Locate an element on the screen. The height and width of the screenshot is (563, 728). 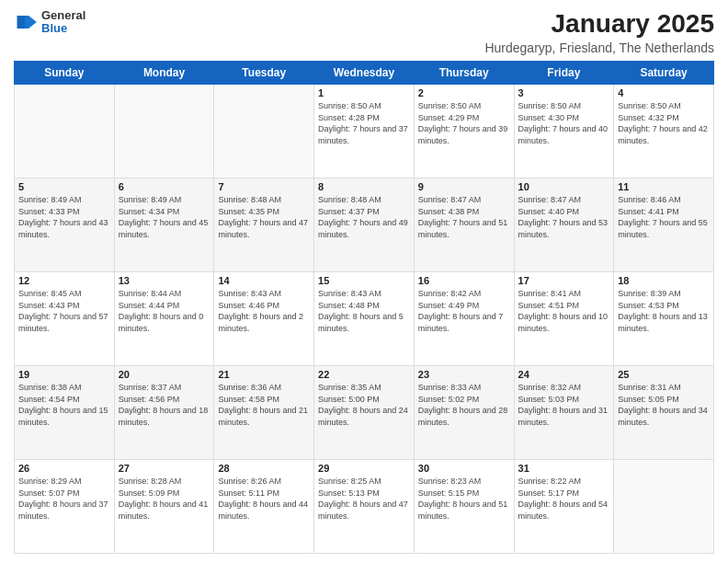
table-row: 20Sunrise: 8:37 AMSunset: 4:56 PMDayligh… is located at coordinates (164, 413).